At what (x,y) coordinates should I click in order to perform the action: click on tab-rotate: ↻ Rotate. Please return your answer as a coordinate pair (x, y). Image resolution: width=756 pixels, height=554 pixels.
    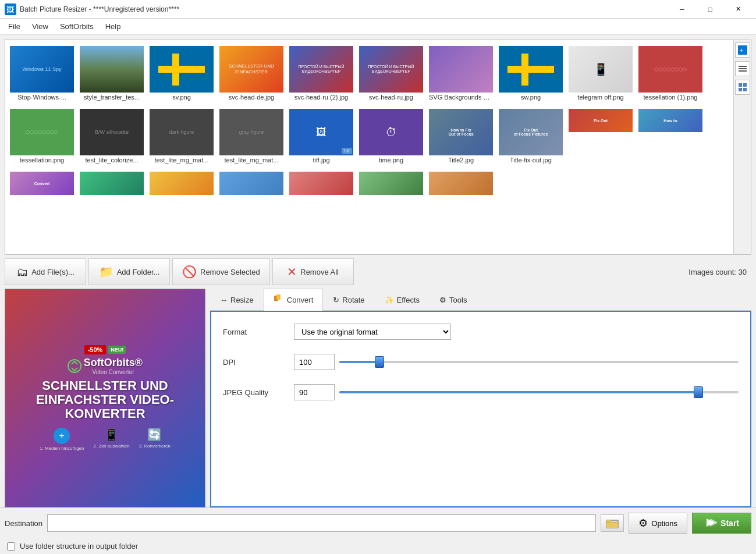
    Looking at the image, I should click on (349, 300).